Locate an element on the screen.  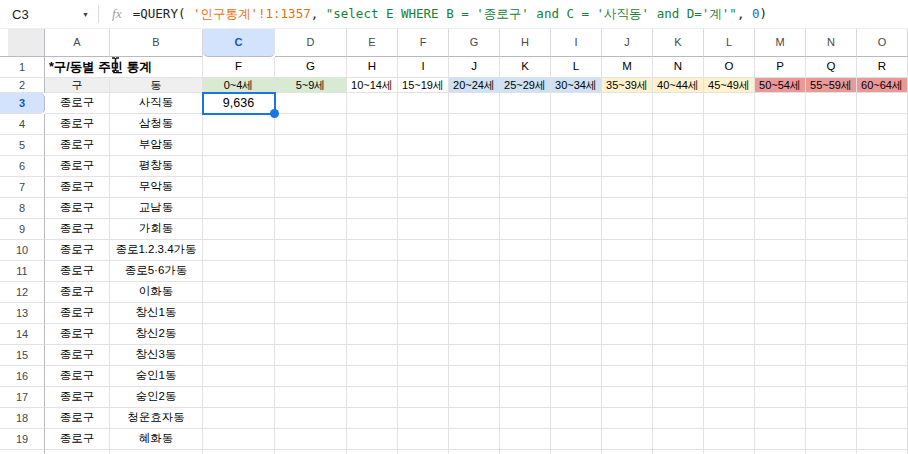
cell-J19 is located at coordinates (628, 440).